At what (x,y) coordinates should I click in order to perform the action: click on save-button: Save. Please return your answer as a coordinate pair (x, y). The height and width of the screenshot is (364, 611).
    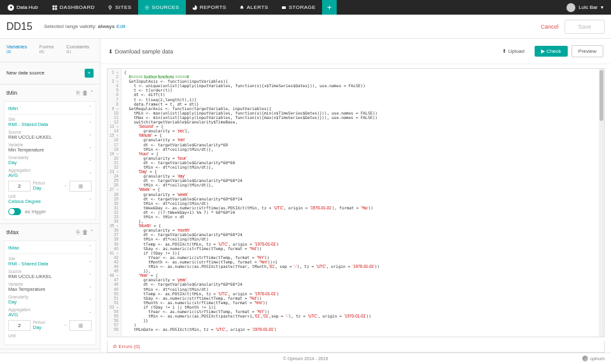
    Looking at the image, I should click on (584, 27).